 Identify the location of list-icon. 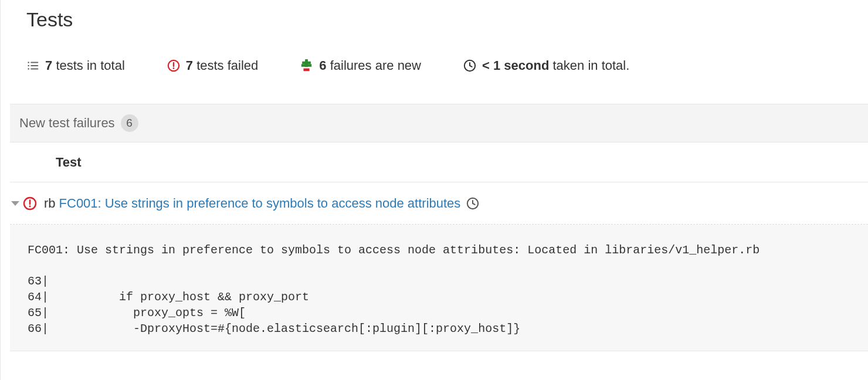
(33, 66).